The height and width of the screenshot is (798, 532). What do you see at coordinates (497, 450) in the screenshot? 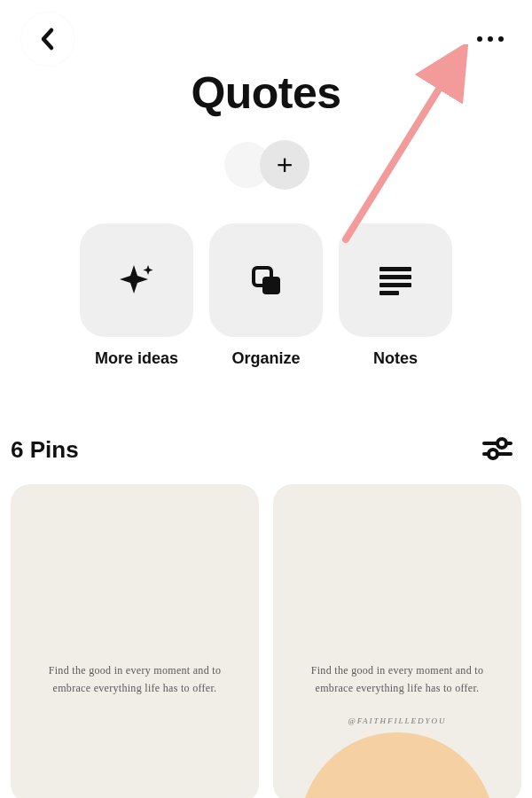
I see `filter-button` at bounding box center [497, 450].